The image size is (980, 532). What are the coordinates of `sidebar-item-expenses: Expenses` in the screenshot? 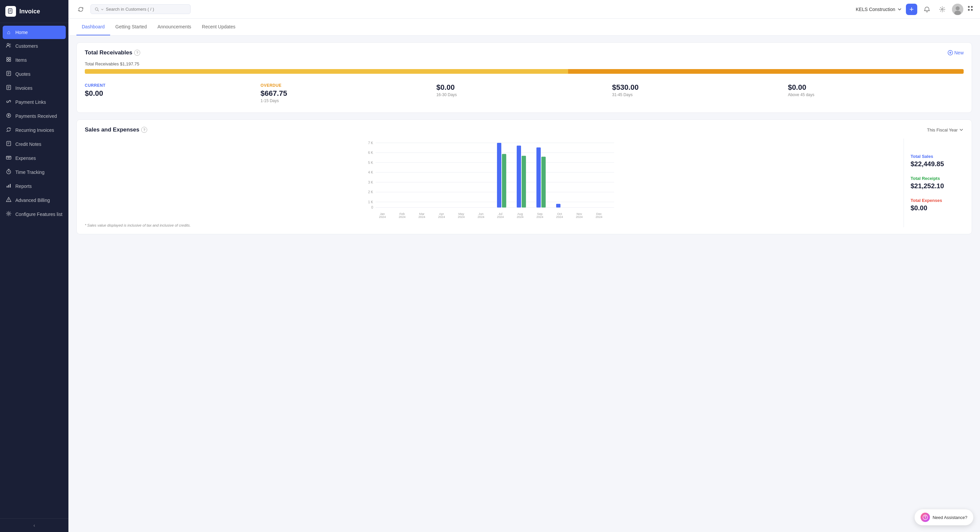 It's located at (34, 158).